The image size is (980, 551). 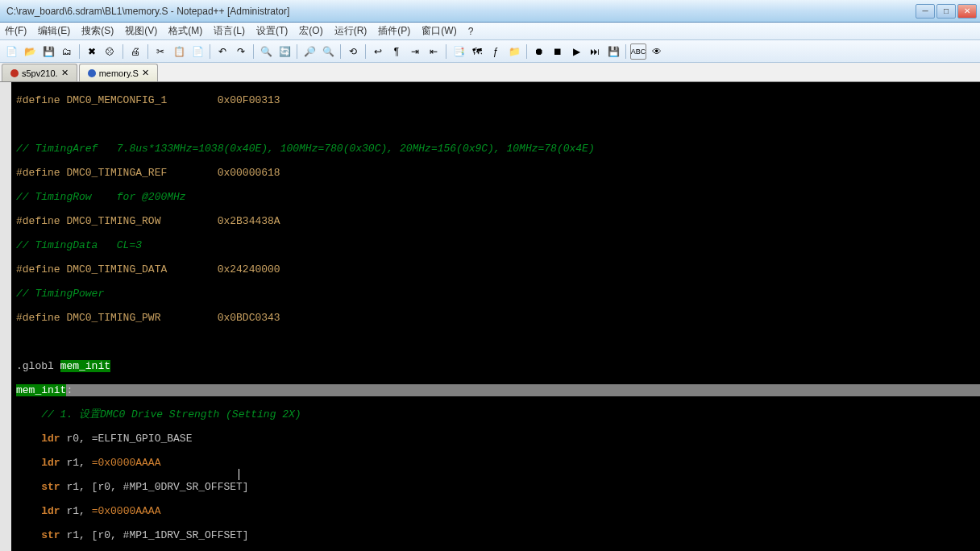 I want to click on code-text: // TimingRow for @200MHz, so click(x=102, y=197).